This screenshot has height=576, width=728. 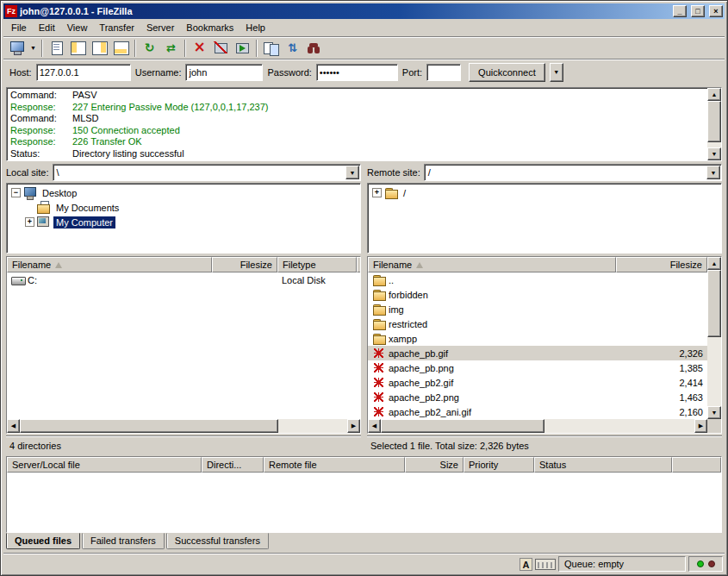 What do you see at coordinates (121, 48) in the screenshot?
I see `toggle-queue-button` at bounding box center [121, 48].